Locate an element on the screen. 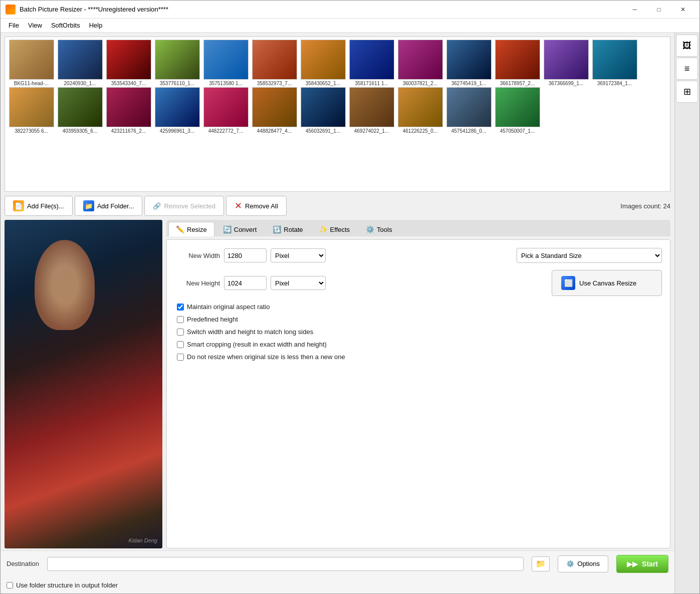 This screenshot has width=700, height=594. remove-selected-button: 🔗 Remove Selected is located at coordinates (184, 206).